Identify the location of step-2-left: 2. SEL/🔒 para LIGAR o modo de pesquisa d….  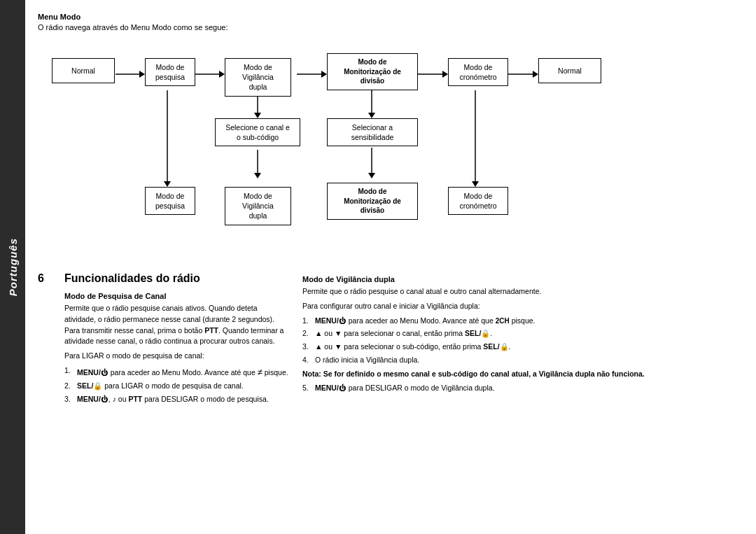
(176, 386).